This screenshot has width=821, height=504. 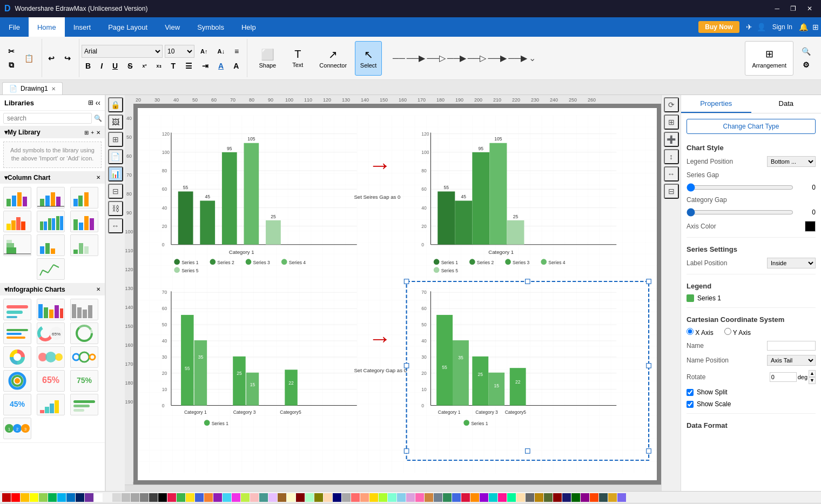 I want to click on redo-button: ↪, so click(x=68, y=58).